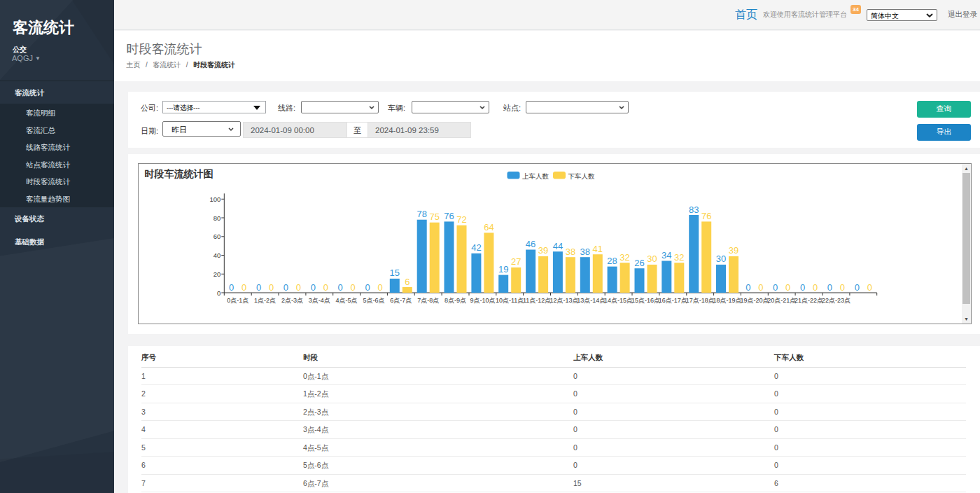 The height and width of the screenshot is (493, 980). I want to click on svg-text: 40, so click(217, 255).